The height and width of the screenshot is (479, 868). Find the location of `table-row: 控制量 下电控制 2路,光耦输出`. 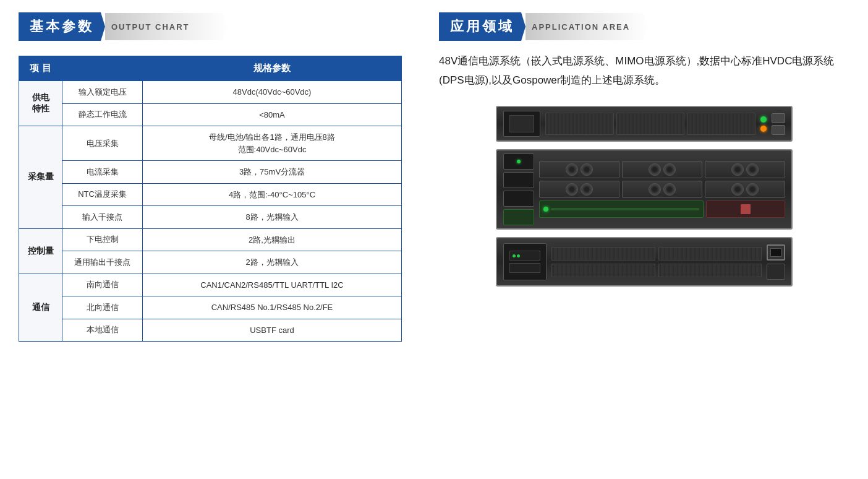

table-row: 控制量 下电控制 2路,光耦输出 is located at coordinates (210, 240).